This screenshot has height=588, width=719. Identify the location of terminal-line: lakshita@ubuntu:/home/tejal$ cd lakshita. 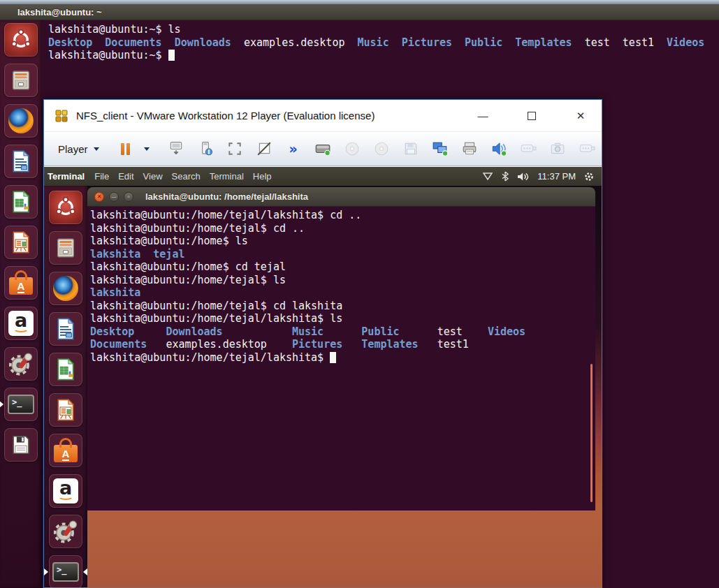
(342, 306).